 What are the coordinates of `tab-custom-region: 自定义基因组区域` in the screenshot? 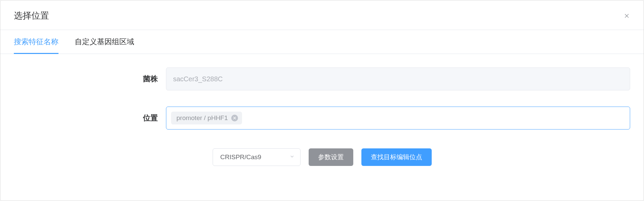 It's located at (104, 42).